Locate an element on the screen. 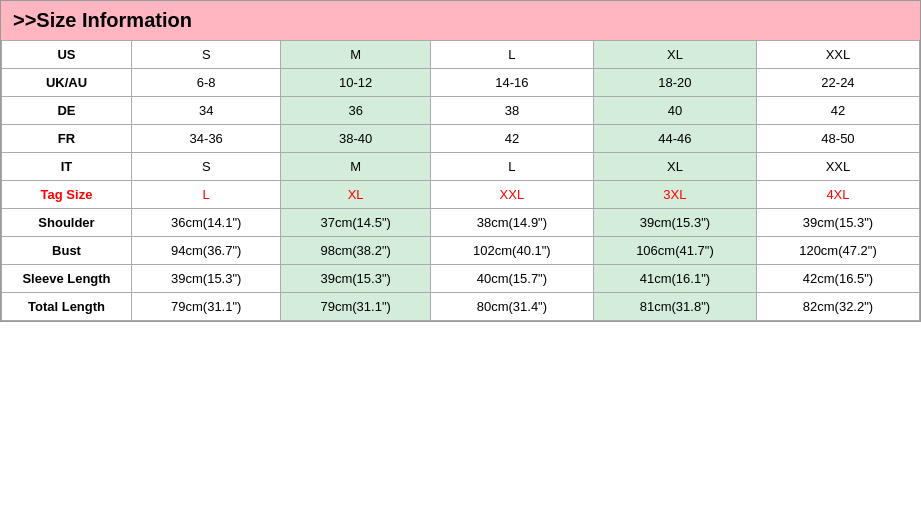  table-cell: 80cm(31.4") is located at coordinates (512, 307).